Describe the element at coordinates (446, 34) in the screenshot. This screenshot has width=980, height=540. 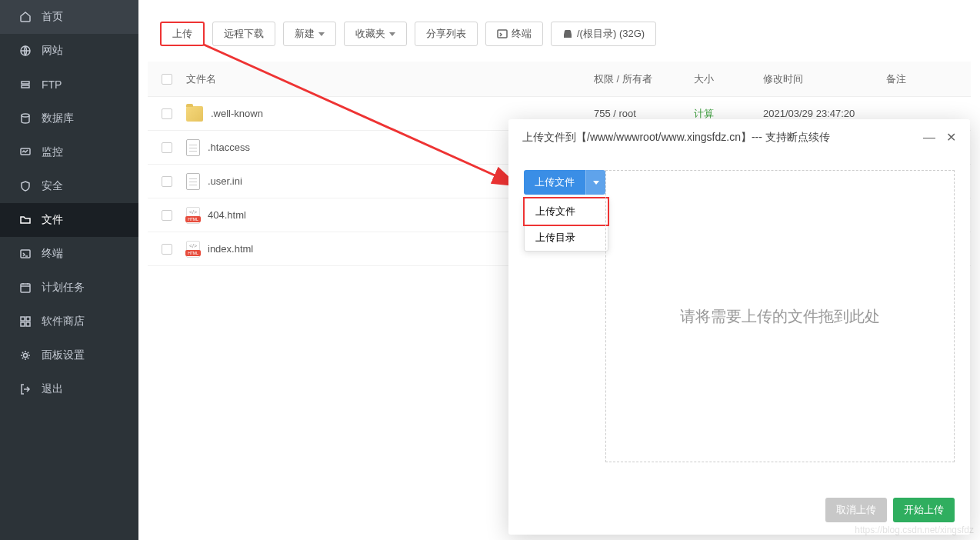
I see `share-list-button: 分享列表` at that location.